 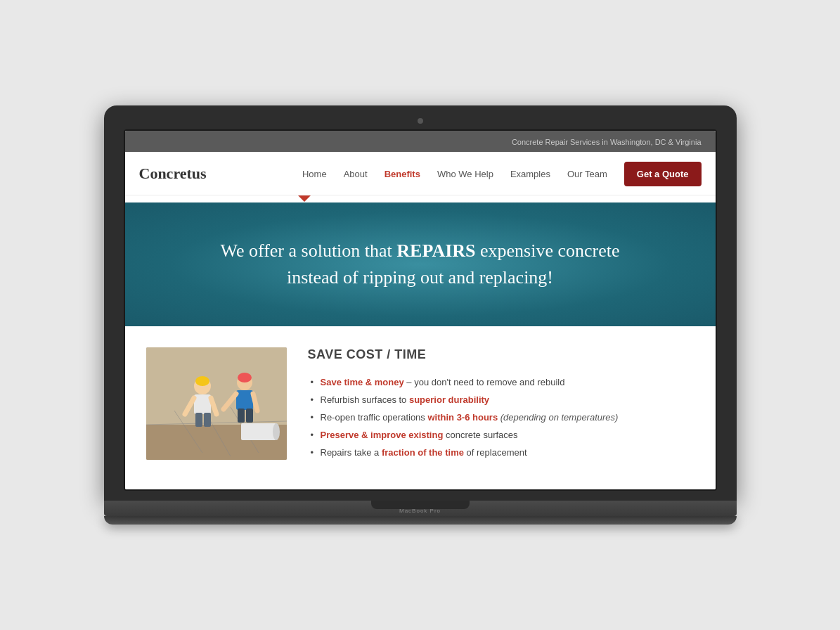 What do you see at coordinates (501, 399) in the screenshot?
I see `benefit-item-2: Refurbish surfaces to superior durabilit…` at bounding box center [501, 399].